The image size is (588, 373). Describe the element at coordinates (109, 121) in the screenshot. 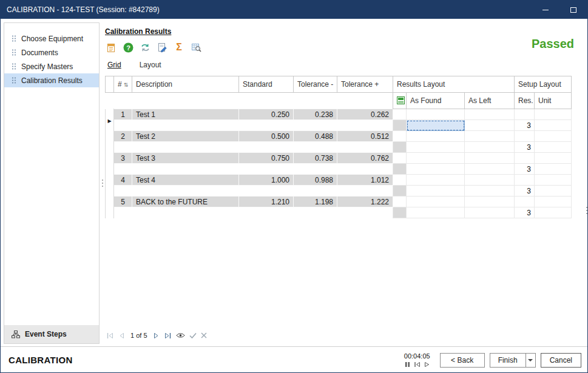

I see `current-row-arrow-icon: ▶` at that location.